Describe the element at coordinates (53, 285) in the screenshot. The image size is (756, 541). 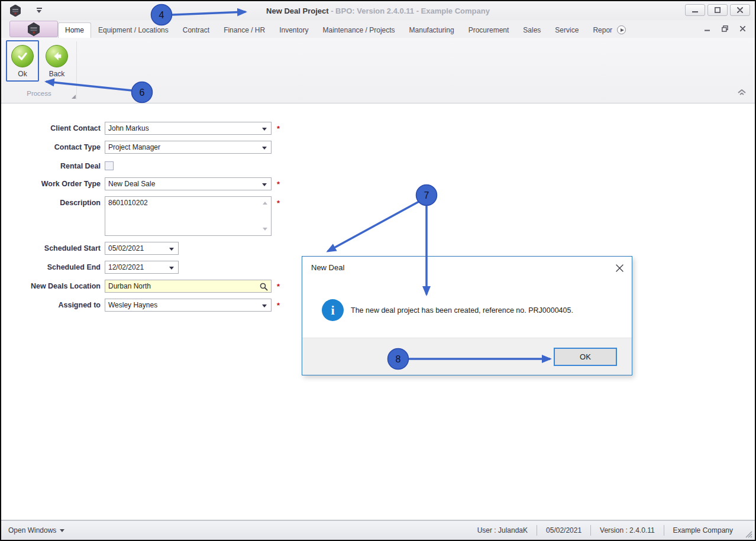
I see `new-deals-location-label: New Deals Location` at that location.